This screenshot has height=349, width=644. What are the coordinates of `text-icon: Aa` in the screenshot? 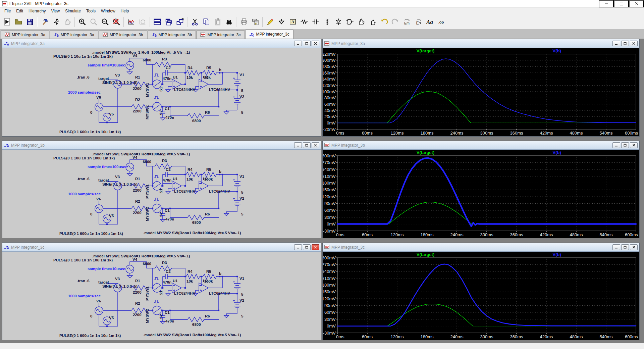 It's located at (429, 22).